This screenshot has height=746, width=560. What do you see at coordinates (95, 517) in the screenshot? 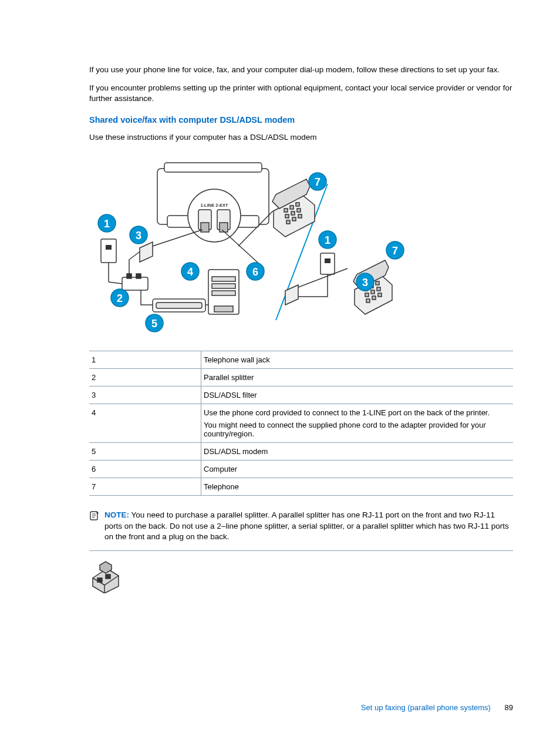
I see `note-icon` at bounding box center [95, 517].